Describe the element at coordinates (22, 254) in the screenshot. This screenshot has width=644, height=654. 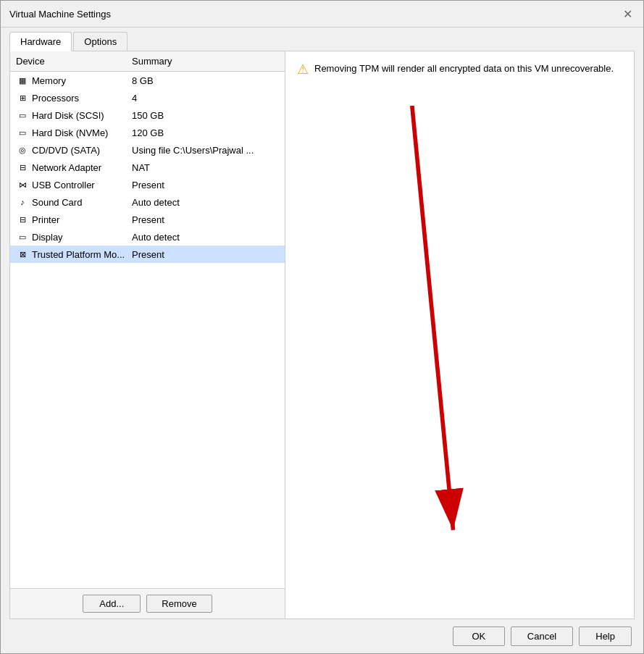
I see `tpm-icon` at that location.